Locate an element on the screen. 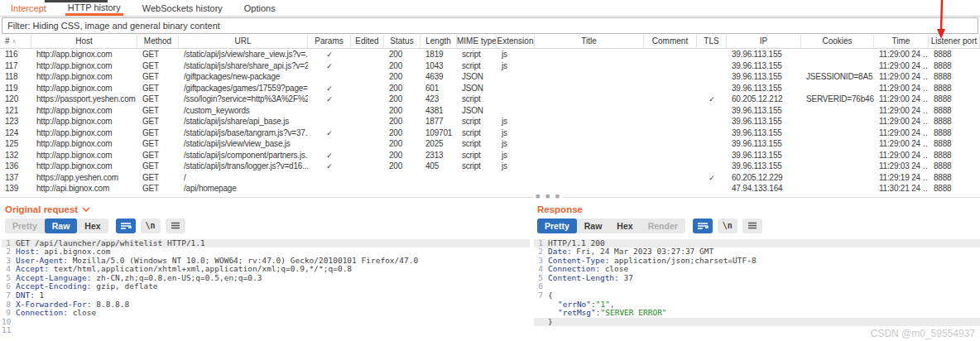  code-text: Connection: close is located at coordinates (55, 313).